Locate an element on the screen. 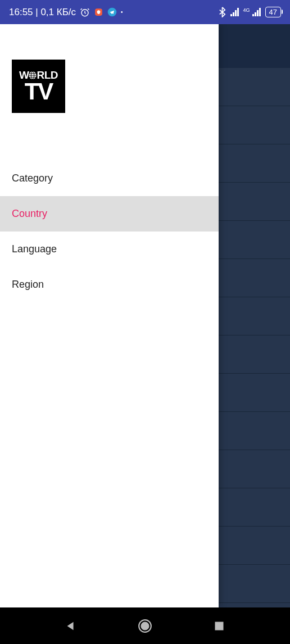 The height and width of the screenshot is (644, 290). status-time-data: 16:55 | 0,1 КБ/с is located at coordinates (43, 12).